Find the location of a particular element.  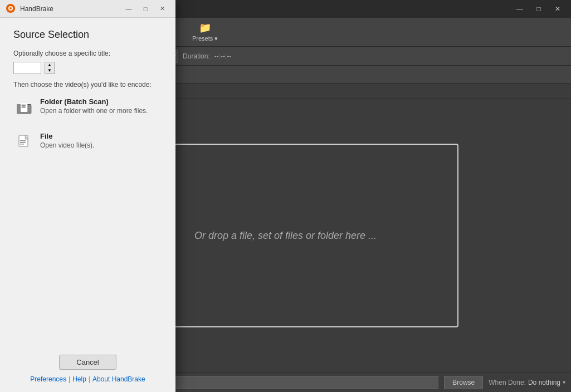

file-icon is located at coordinates (25, 143).